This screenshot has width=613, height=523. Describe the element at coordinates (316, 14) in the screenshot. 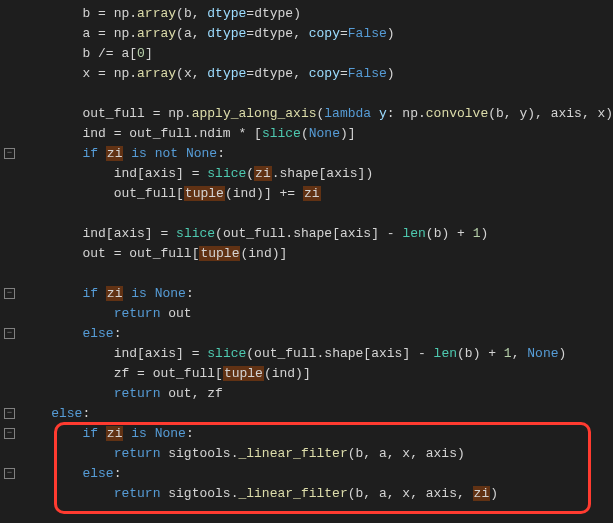

I see `code-line: b = np.array(b, dtype=dtype)` at that location.